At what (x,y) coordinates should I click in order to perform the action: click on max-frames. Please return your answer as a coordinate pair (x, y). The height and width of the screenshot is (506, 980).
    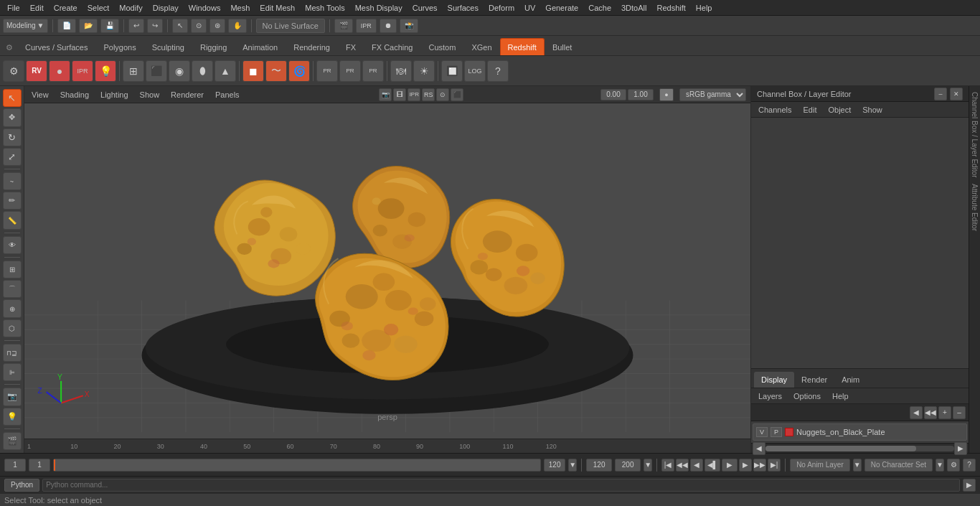
    Looking at the image, I should click on (628, 465).